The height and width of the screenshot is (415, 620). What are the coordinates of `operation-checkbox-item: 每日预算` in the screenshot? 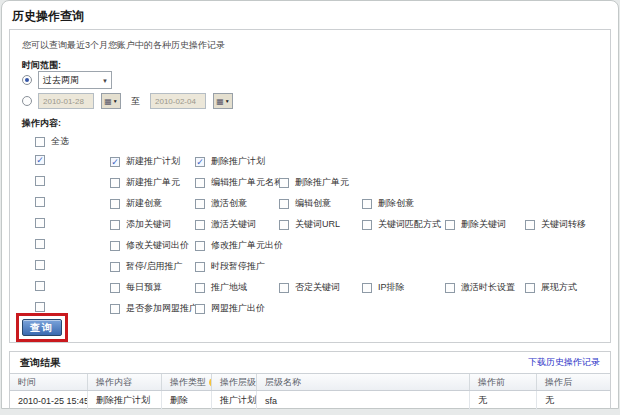 It's located at (136, 288).